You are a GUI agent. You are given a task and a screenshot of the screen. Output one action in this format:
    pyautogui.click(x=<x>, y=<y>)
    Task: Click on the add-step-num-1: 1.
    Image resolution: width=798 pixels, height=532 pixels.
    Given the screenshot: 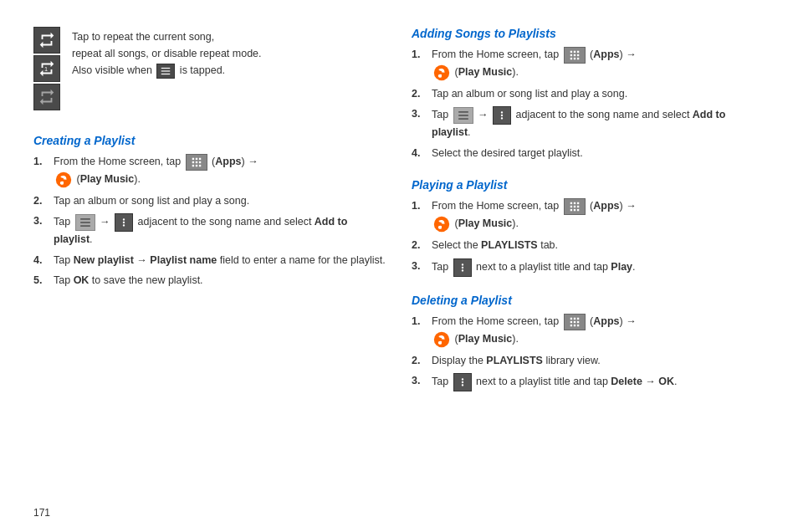 What is the action you would take?
    pyautogui.click(x=419, y=55)
    